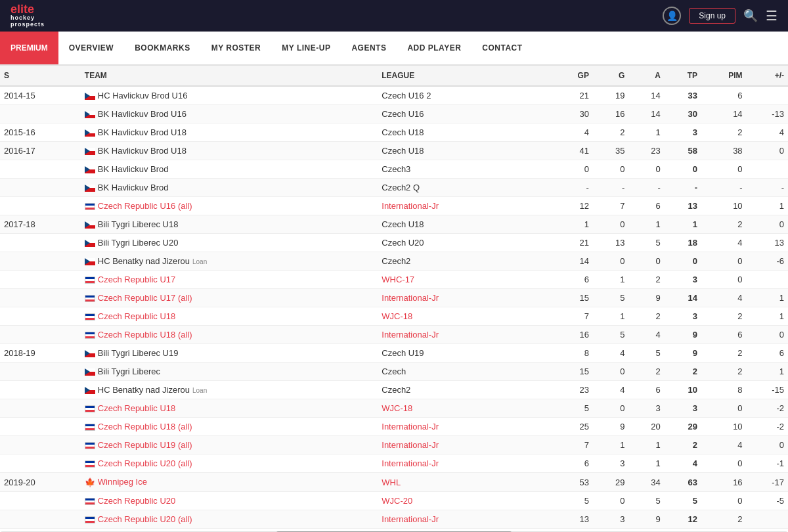 This screenshot has height=532, width=788. I want to click on team-cell: Bili Tygri Liberec U18, so click(229, 225).